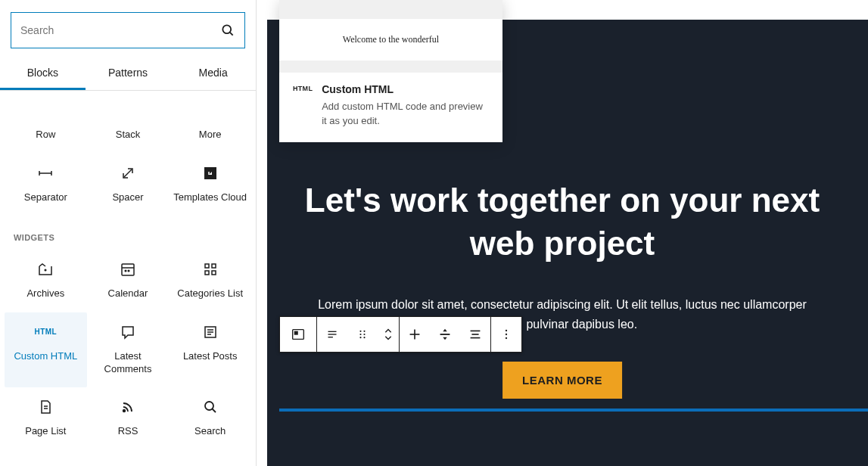 This screenshot has height=466, width=868. Describe the element at coordinates (210, 269) in the screenshot. I see `categories-list-icon` at that location.